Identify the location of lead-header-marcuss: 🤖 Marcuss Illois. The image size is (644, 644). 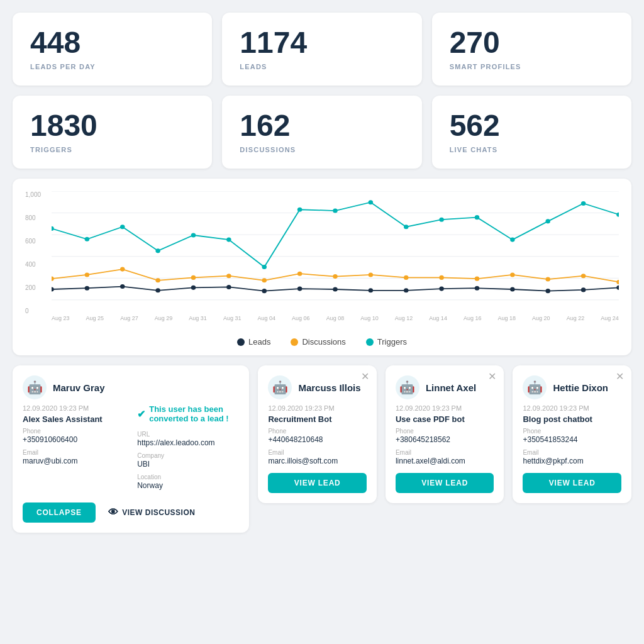
(317, 387).